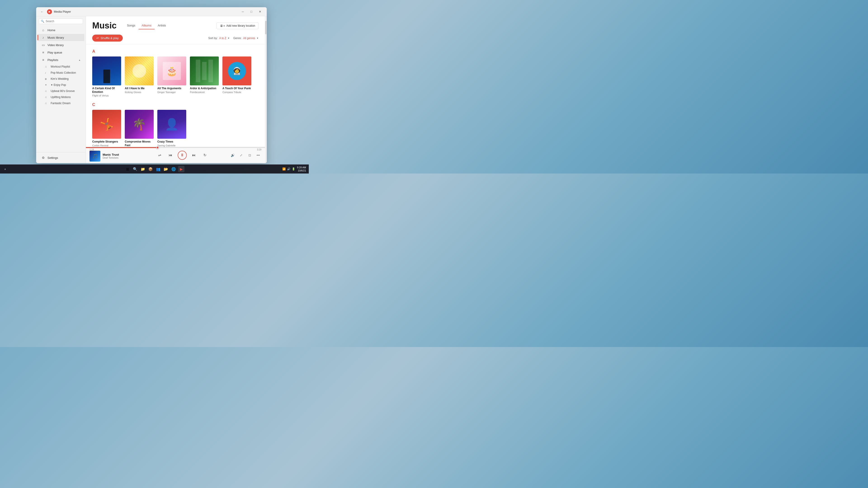  What do you see at coordinates (107, 71) in the screenshot?
I see `album-cover-certain-kind` at bounding box center [107, 71].